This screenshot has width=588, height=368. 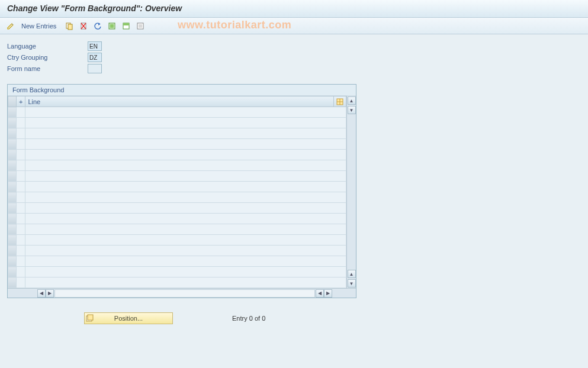 What do you see at coordinates (95, 57) in the screenshot?
I see `ctry-grouping-field` at bounding box center [95, 57].